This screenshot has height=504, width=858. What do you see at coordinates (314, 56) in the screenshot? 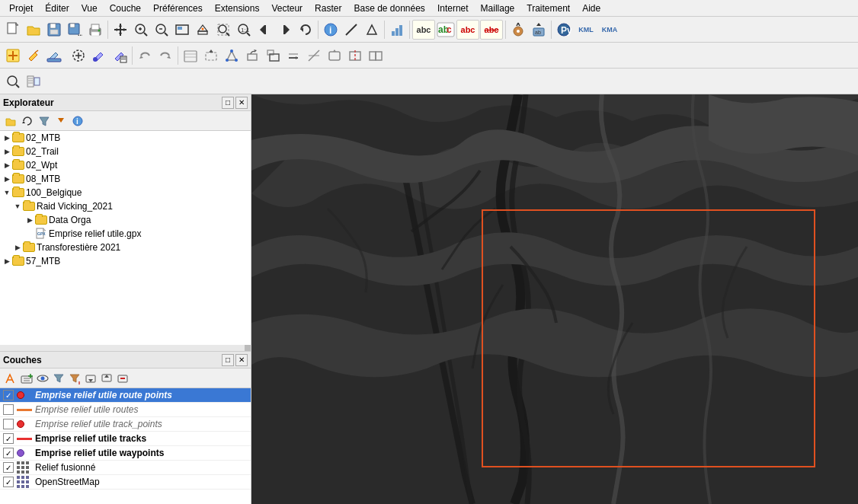
I see `trim-button` at bounding box center [314, 56].